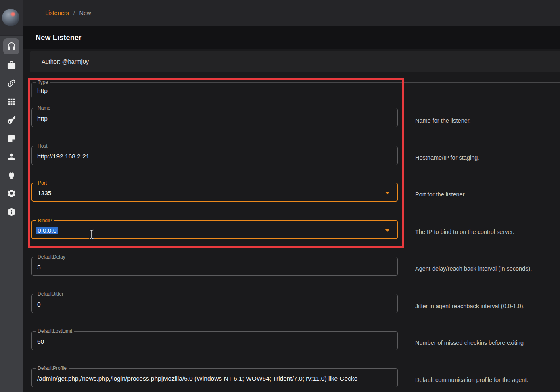  I want to click on briefcase-icon, so click(11, 65).